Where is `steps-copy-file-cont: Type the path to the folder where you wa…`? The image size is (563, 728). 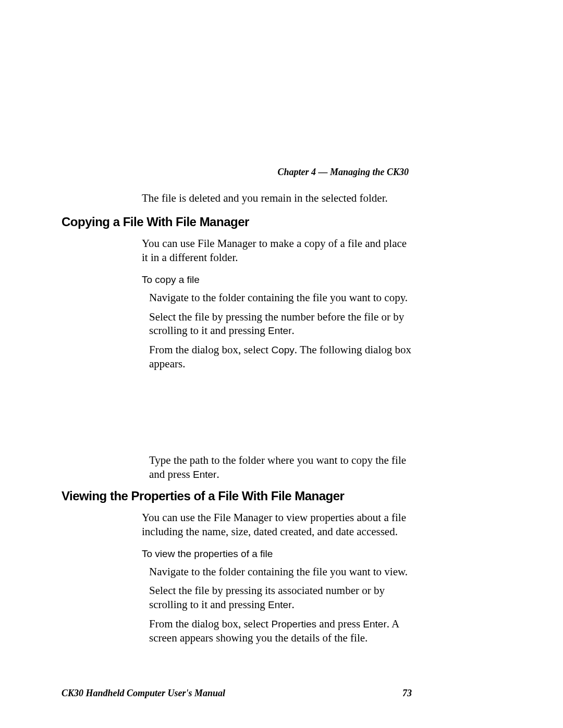
steps-copy-file-cont: Type the path to the folder where you wa… is located at coordinates (277, 467).